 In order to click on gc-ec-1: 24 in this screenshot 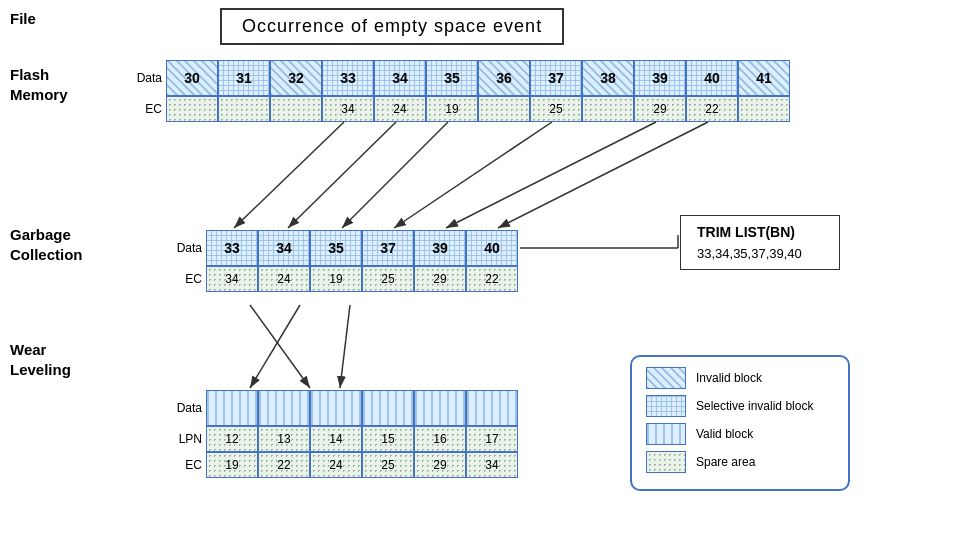, I will do `click(284, 279)`.